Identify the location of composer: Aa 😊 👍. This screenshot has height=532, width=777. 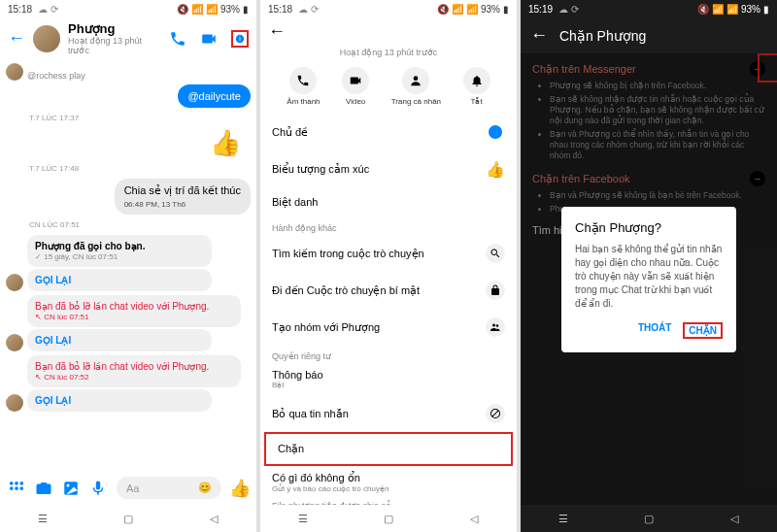
(128, 487).